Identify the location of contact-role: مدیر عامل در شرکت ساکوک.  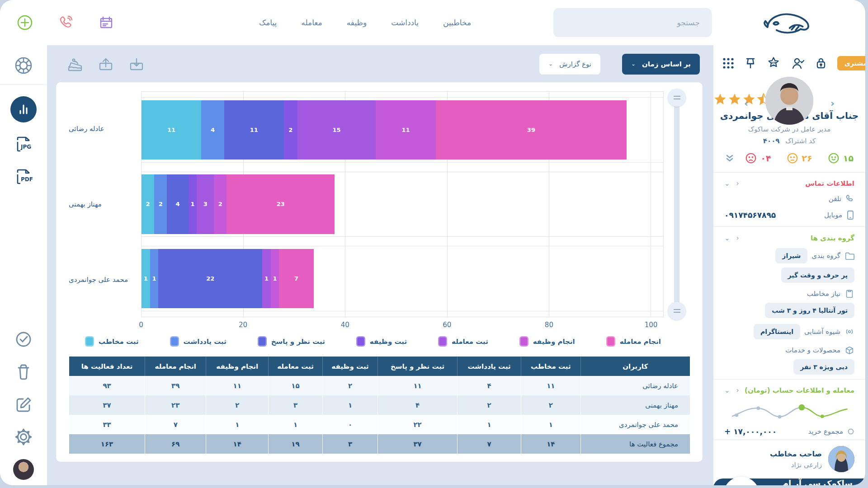
(789, 129).